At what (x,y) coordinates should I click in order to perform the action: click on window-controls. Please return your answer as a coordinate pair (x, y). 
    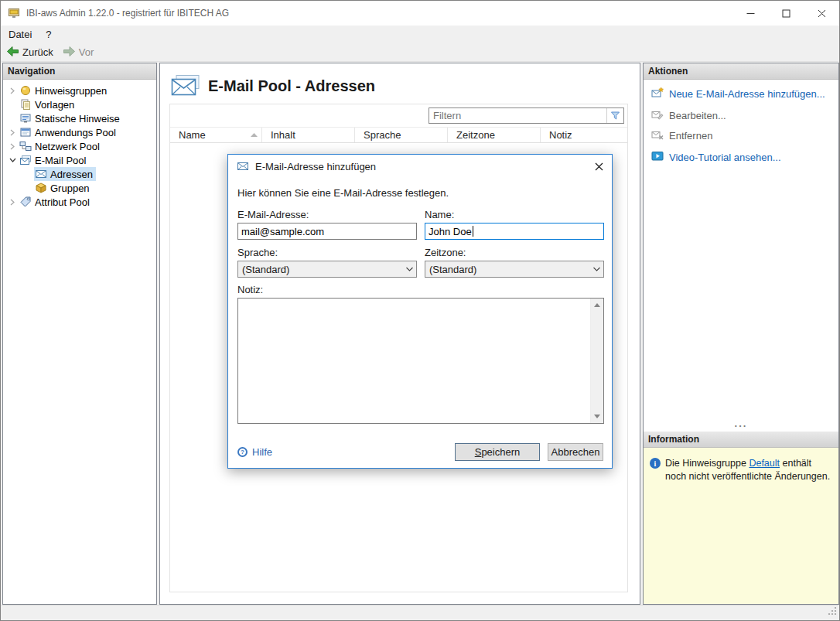
    Looking at the image, I should click on (786, 13).